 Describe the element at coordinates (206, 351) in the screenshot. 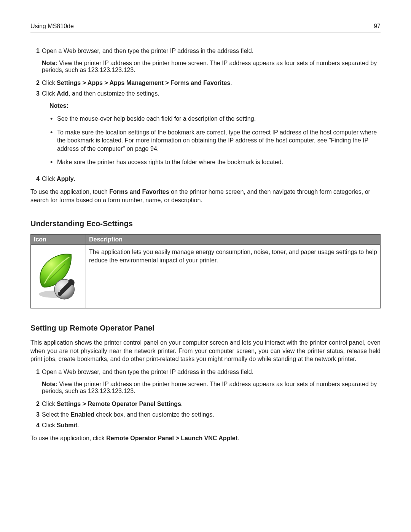

I see `rop-intro: This application shows the printer contr…` at that location.